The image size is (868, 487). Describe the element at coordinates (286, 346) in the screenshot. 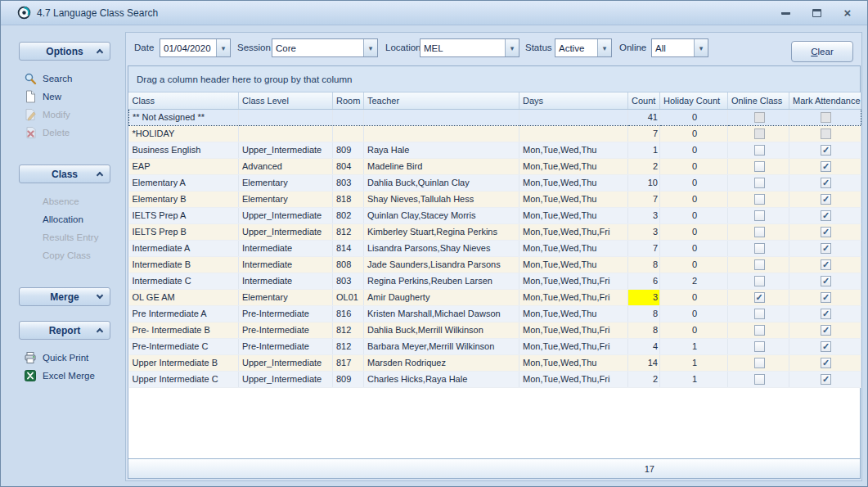

I see `class-level-cell: Pre-Intermediate` at that location.